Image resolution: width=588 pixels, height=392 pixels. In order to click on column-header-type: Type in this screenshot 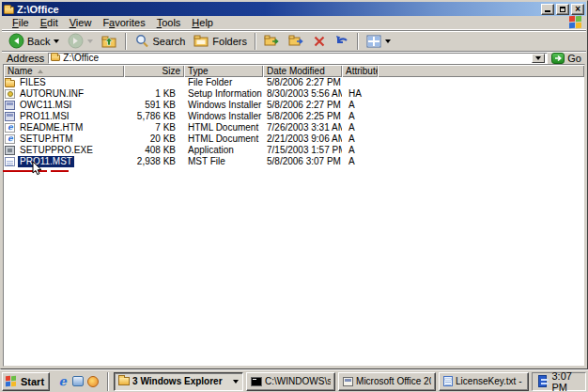, I will do `click(224, 71)`.